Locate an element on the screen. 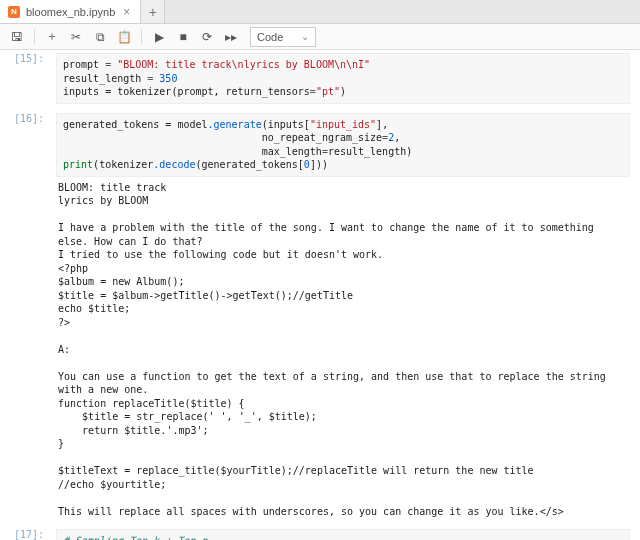  notebook-toolbar: 🖫 ＋ ✂ ⧉ 📋 ▶ ■ ⟳ ▸▸ Code ⌄ is located at coordinates (320, 37).